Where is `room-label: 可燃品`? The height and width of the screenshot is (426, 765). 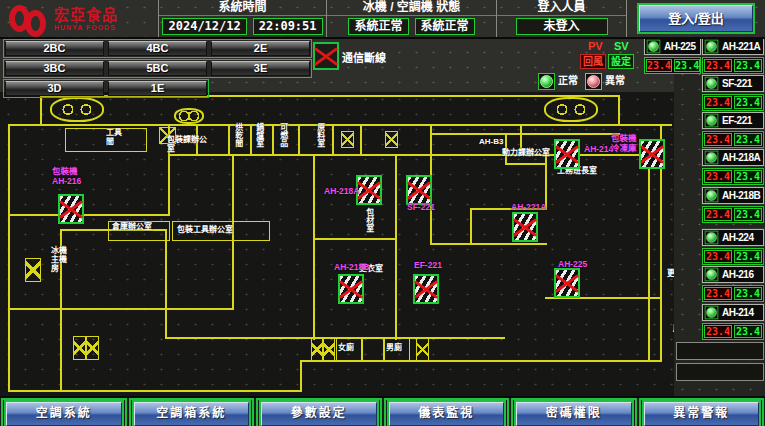 room-label: 可燃品 is located at coordinates (282, 135).